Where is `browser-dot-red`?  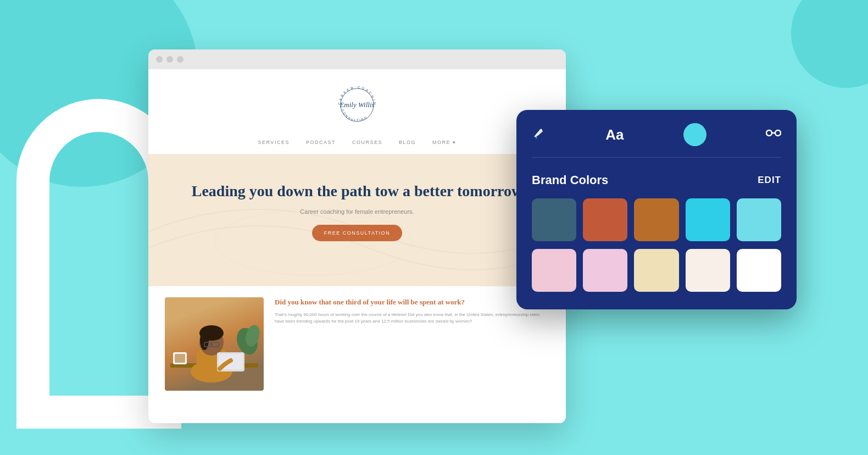 browser-dot-red is located at coordinates (159, 59).